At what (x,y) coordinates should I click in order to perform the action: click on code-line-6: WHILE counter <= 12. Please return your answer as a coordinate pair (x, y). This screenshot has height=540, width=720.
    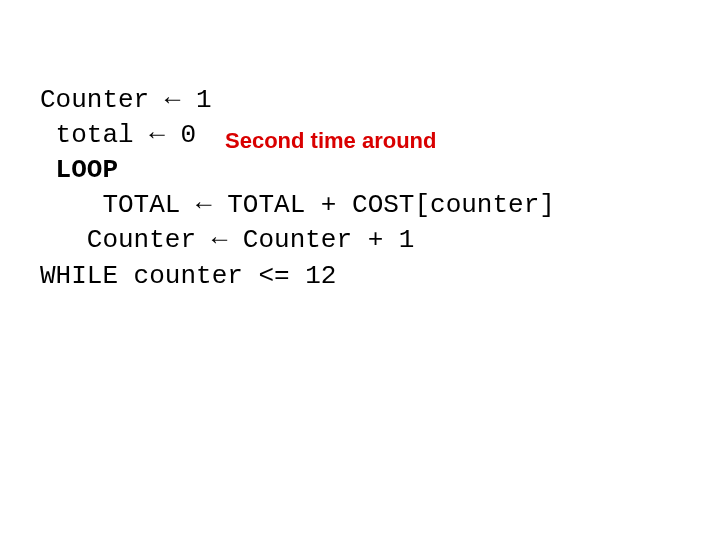
    Looking at the image, I should click on (188, 276).